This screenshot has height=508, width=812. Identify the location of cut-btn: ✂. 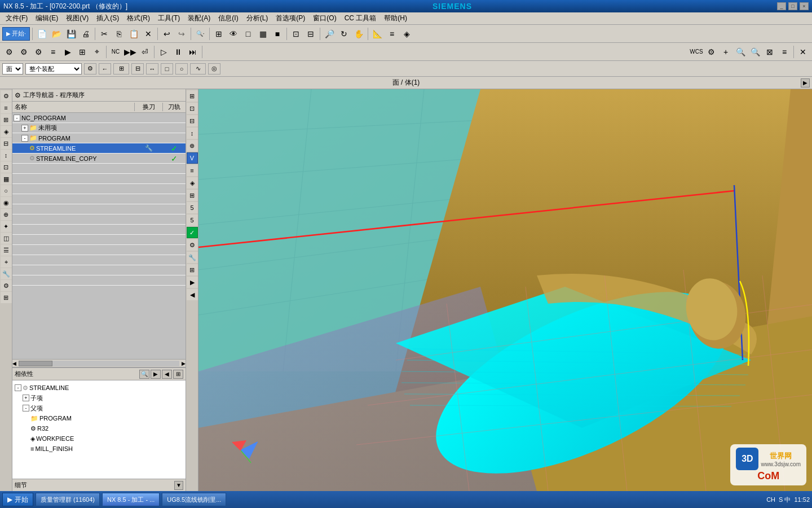
(104, 34).